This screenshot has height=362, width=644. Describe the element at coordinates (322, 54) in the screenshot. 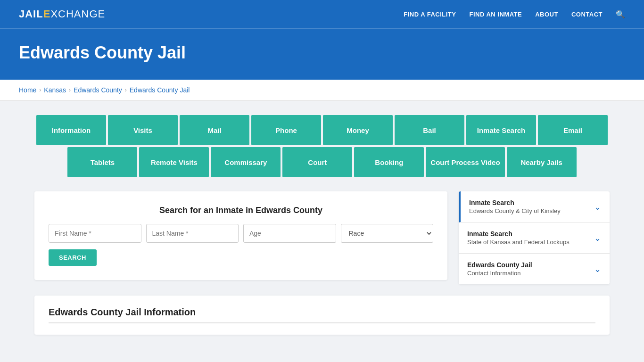

I see `hero-banner: Edwards County Jail` at that location.